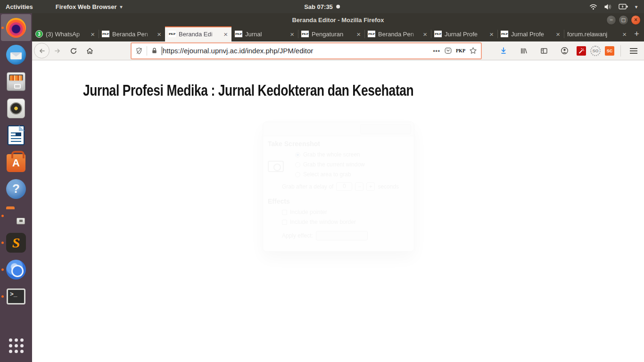 The height and width of the screenshot is (362, 644). What do you see at coordinates (265, 34) in the screenshot?
I see `tab-jurnal: PKP Jurnal ×` at bounding box center [265, 34].